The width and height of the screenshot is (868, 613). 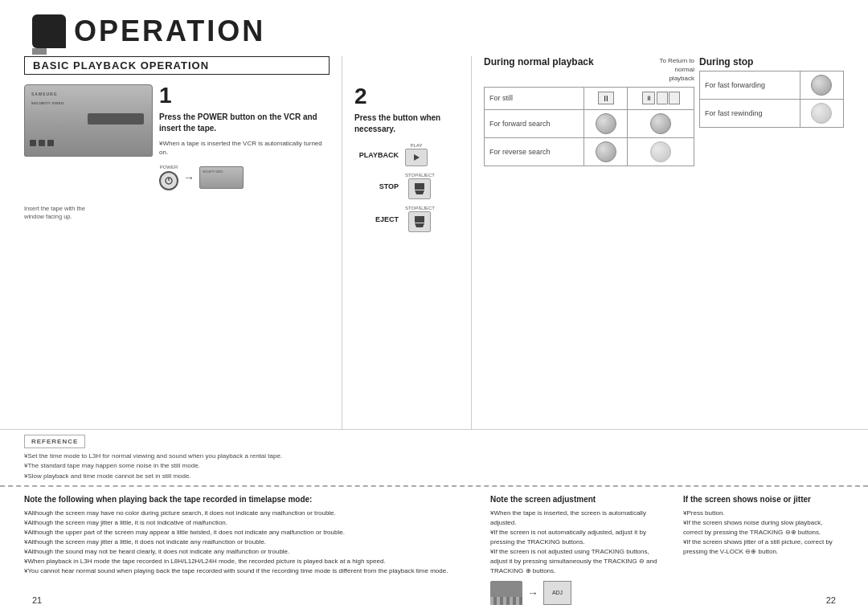 I want to click on page-number-left: 21, so click(x=37, y=600).